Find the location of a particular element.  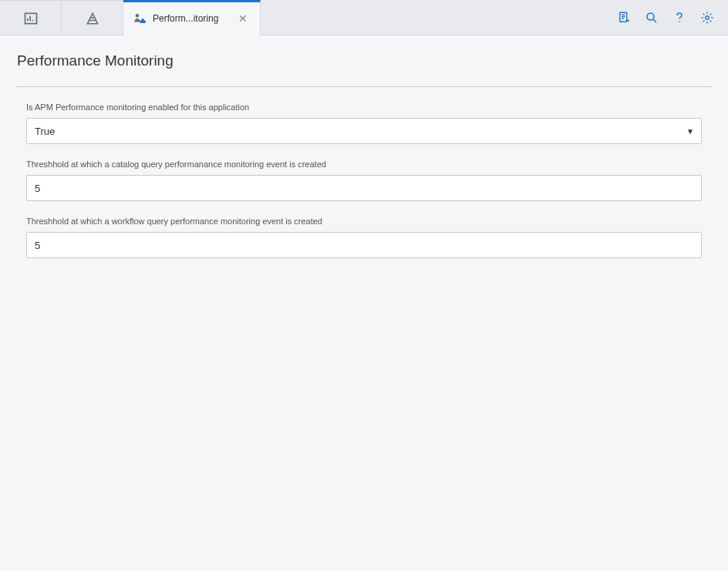

toolbar: Perform...itoring ✕ is located at coordinates (364, 18).